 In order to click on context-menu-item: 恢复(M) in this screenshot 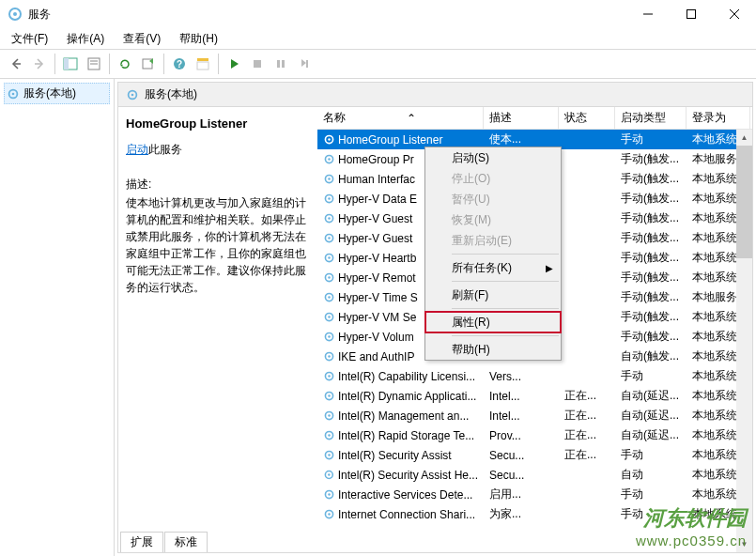, I will do `click(493, 220)`.